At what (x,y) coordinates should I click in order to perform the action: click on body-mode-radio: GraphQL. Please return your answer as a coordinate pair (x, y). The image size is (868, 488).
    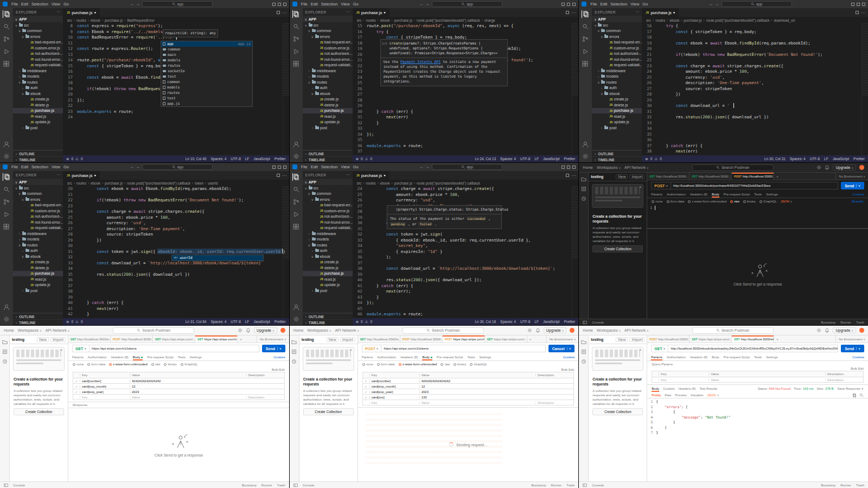
    Looking at the image, I should click on (768, 201).